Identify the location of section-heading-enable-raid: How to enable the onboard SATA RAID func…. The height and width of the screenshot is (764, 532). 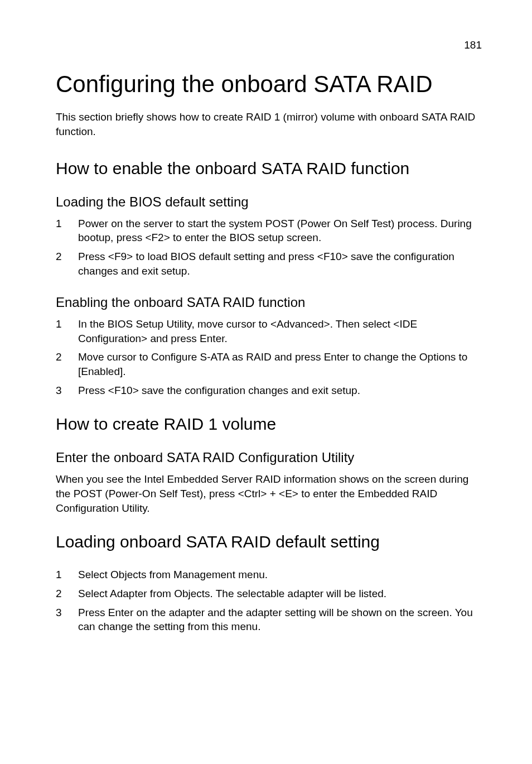
(269, 169).